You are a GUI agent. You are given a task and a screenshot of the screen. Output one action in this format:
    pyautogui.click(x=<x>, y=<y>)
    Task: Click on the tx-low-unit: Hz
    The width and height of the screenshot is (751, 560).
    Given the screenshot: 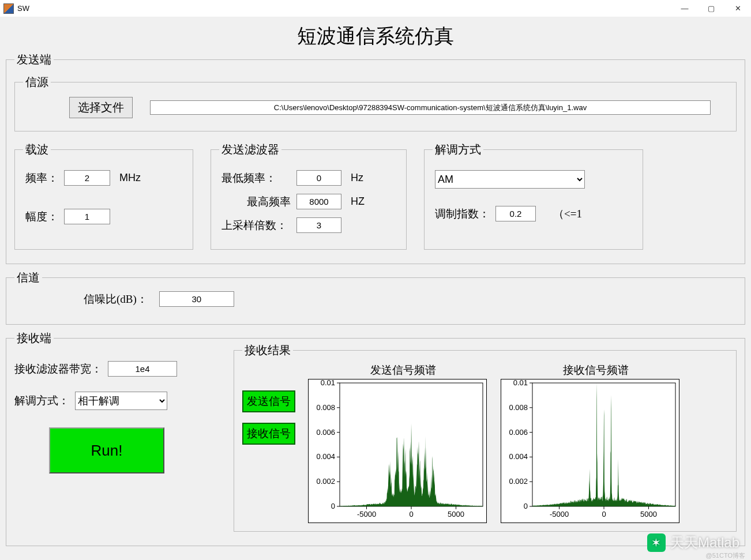 What is the action you would take?
    pyautogui.click(x=357, y=178)
    